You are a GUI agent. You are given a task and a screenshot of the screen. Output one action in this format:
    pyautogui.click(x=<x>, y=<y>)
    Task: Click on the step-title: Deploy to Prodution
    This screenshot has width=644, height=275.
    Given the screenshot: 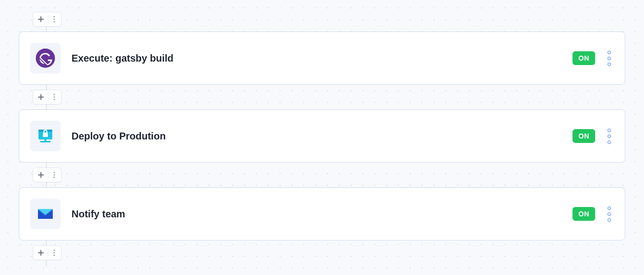 What is the action you would take?
    pyautogui.click(x=322, y=136)
    